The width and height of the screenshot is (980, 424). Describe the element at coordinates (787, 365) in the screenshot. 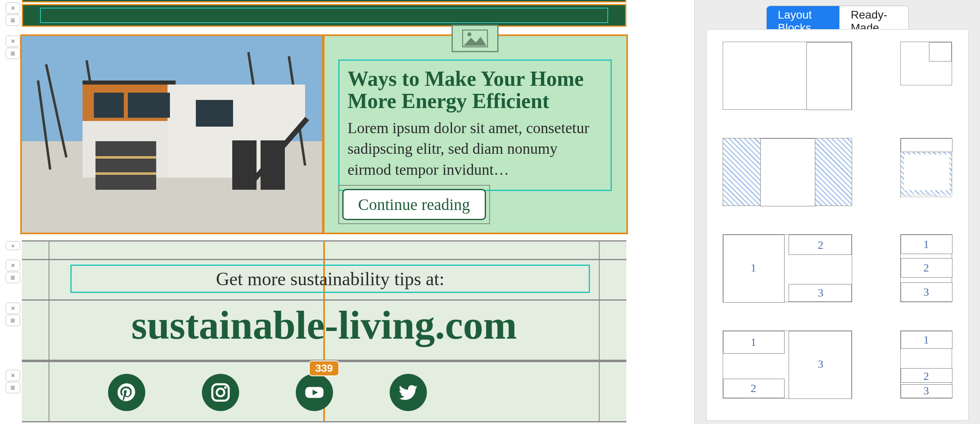

I see `layout-thumb-12-3: 1 2 3` at that location.